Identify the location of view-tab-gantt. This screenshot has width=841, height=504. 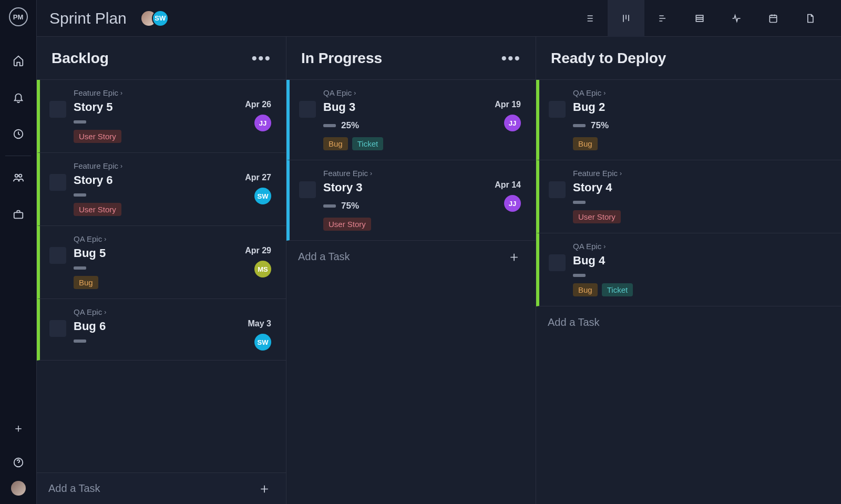
(663, 18).